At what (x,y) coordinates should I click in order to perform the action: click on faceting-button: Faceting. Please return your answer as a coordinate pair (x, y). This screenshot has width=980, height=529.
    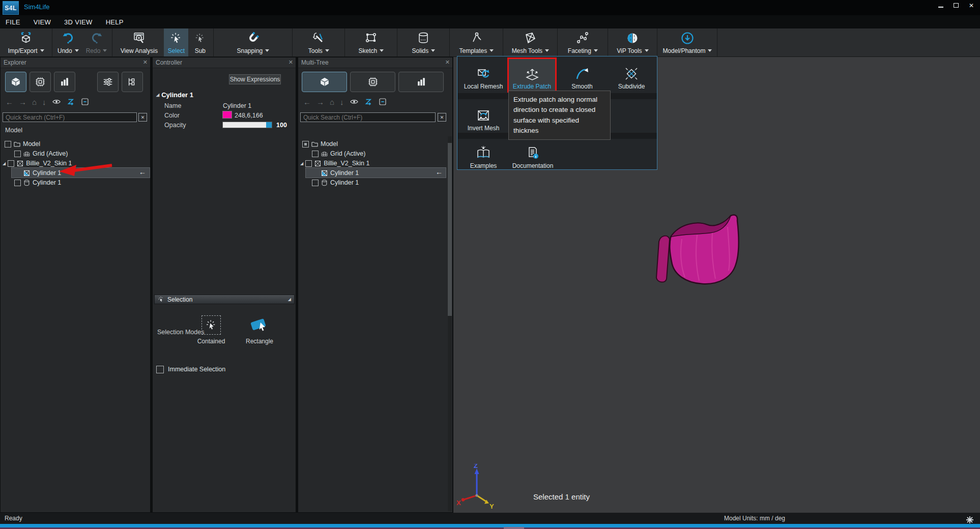
    Looking at the image, I should click on (583, 43).